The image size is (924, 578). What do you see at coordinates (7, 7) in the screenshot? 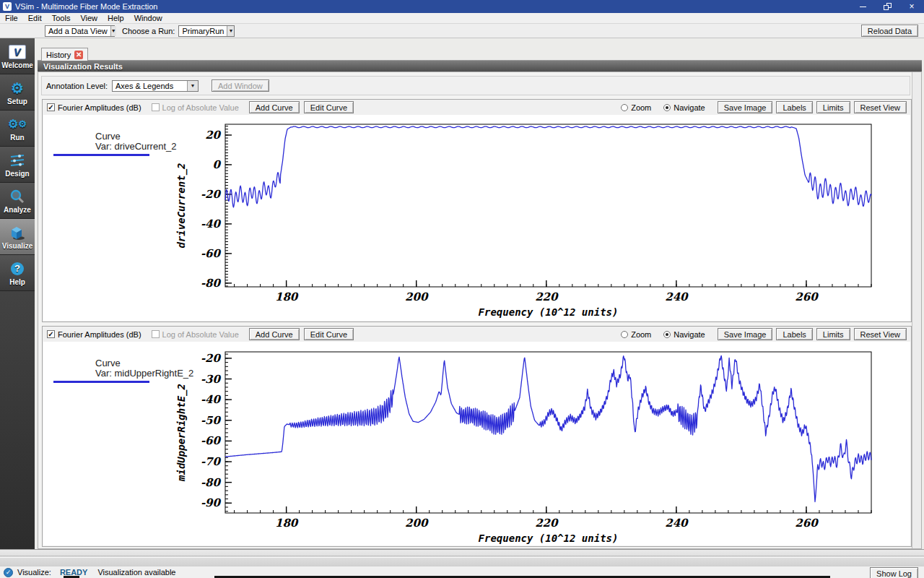
I see `vsim-app-icon: V` at bounding box center [7, 7].